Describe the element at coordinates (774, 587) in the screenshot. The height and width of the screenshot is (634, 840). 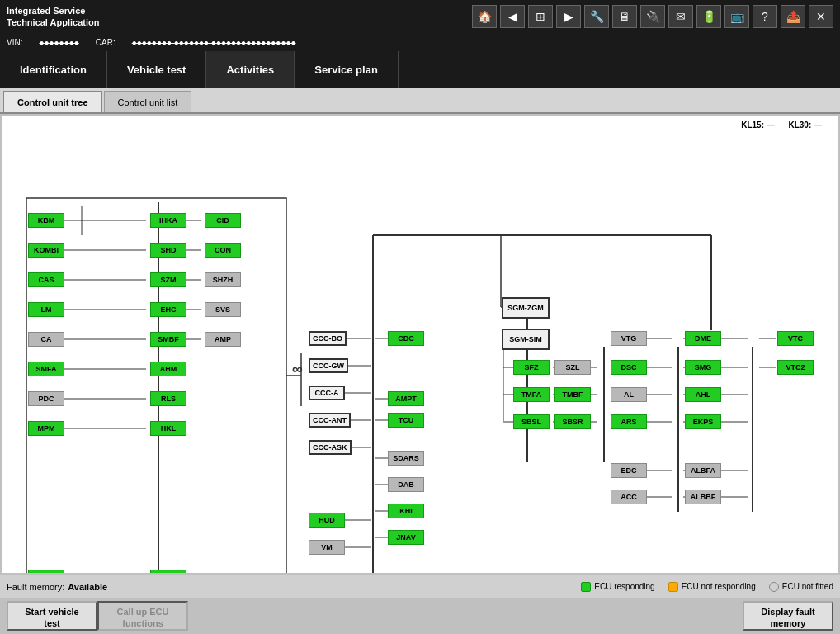
I see `legend-gray-icon` at that location.